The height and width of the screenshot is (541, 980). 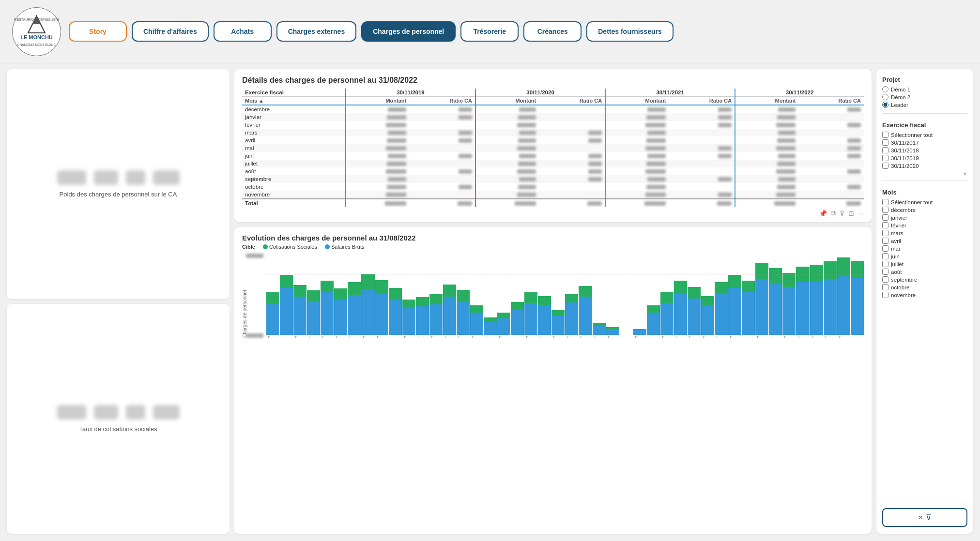 I want to click on filter-icon: ⊽, so click(x=842, y=213).